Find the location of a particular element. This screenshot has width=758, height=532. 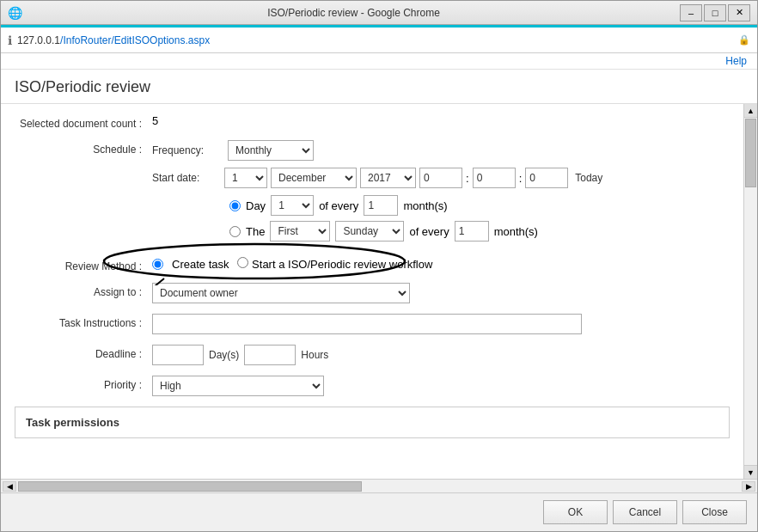

close-button: Close is located at coordinates (715, 512).